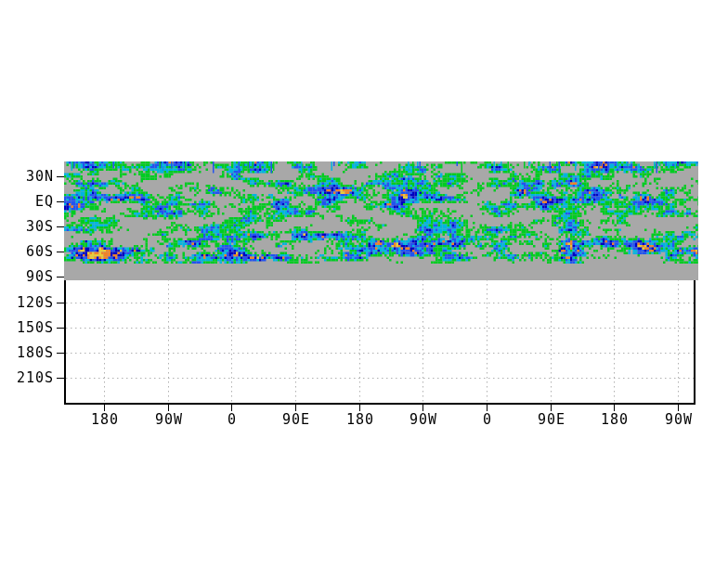 The image size is (728, 568). I want to click on y-tick-label: 180S, so click(28, 353).